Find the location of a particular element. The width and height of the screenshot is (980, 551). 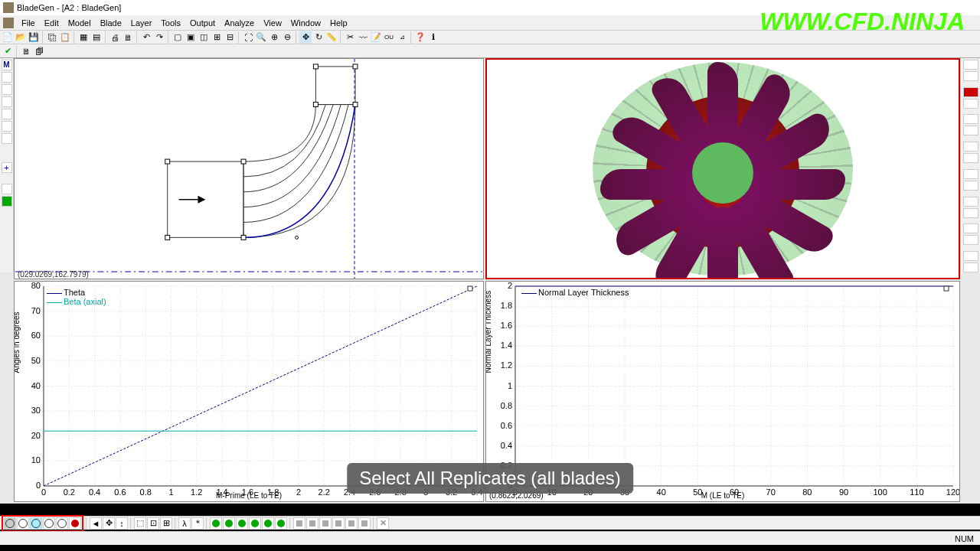

bottom-tool-b2: ⊡ is located at coordinates (153, 523).